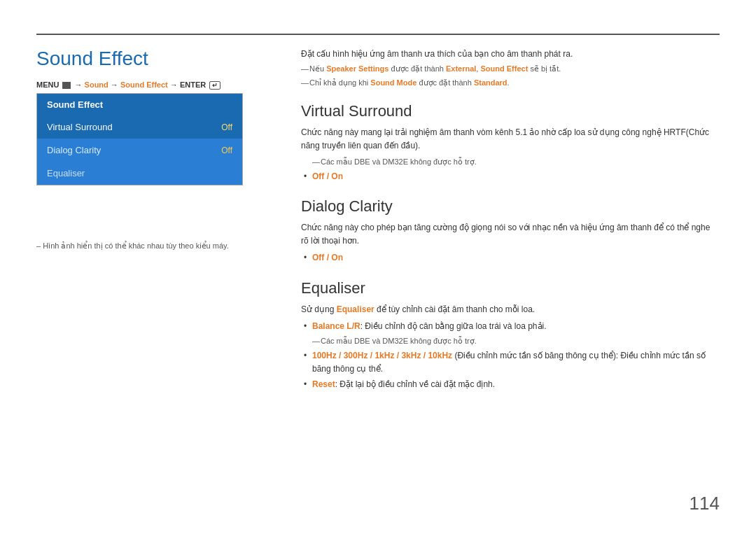 This screenshot has height=534, width=756. Describe the element at coordinates (80, 85) in the screenshot. I see `arrow1: →` at that location.